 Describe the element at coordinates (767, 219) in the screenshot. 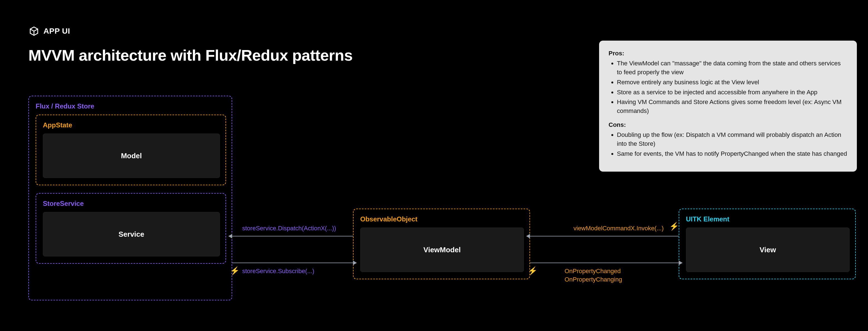

I see `uitk-label: UITK Element` at that location.